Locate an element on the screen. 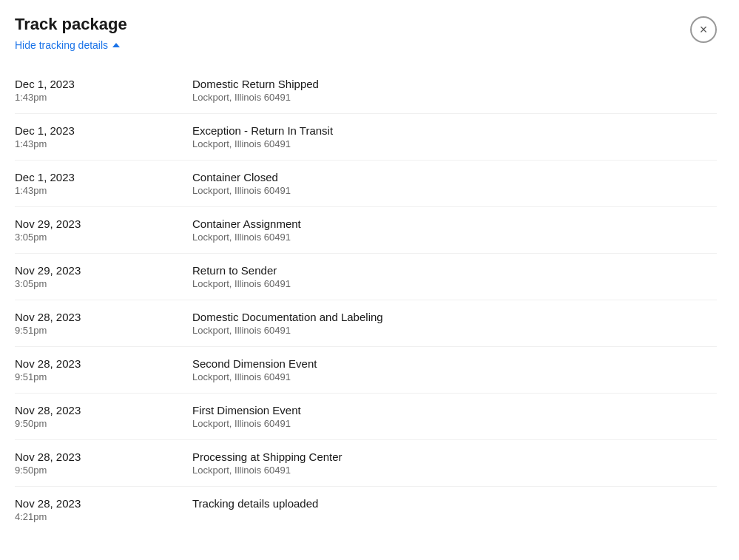 The height and width of the screenshot is (560, 739). hide-tracking-label: Hide tracking details is located at coordinates (61, 45).